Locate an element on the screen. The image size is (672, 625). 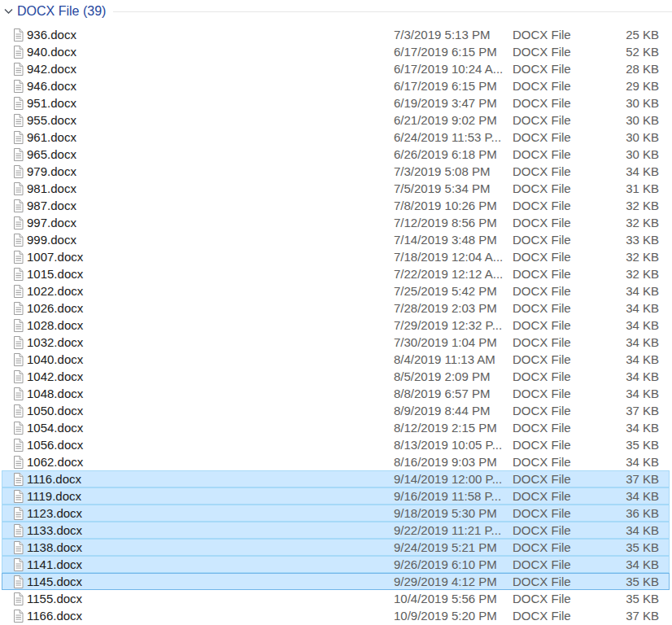
table-row: 997.docx 7/12/2019 8:56 PM DOCX File 32 … is located at coordinates (335, 223).